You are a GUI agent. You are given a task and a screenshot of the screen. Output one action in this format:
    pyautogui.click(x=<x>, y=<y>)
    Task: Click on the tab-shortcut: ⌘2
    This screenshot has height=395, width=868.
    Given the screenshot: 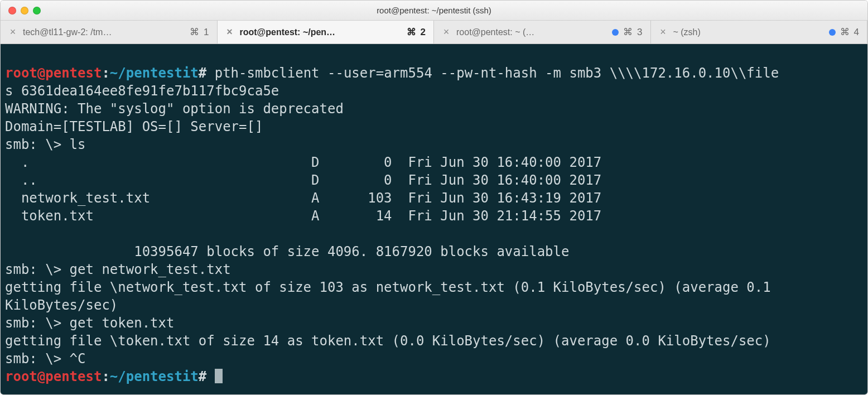 What is the action you would take?
    pyautogui.click(x=416, y=32)
    